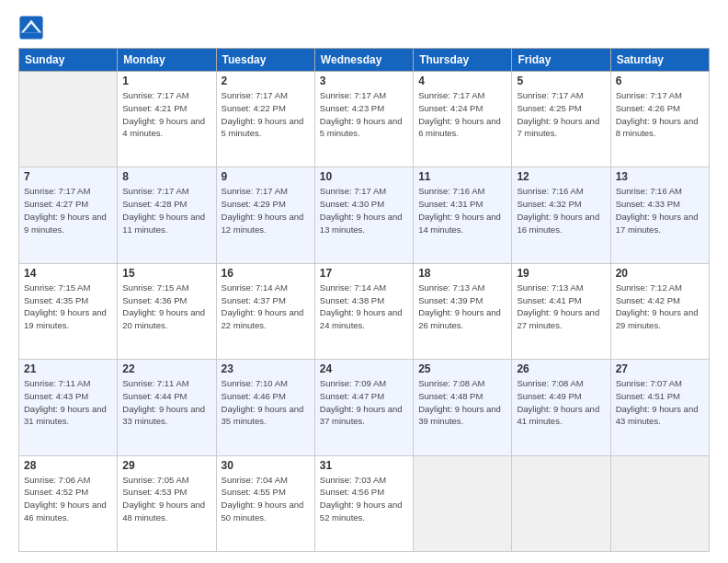 This screenshot has width=728, height=563. I want to click on day-cell: 31 Sunrise: 7:03 AM Sunset: 4:56 PM Dayl…, so click(364, 503).